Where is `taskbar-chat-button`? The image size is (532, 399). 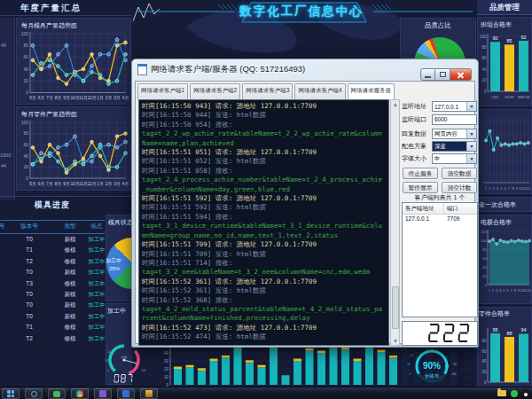
taskbar-chat-button is located at coordinates (57, 394).